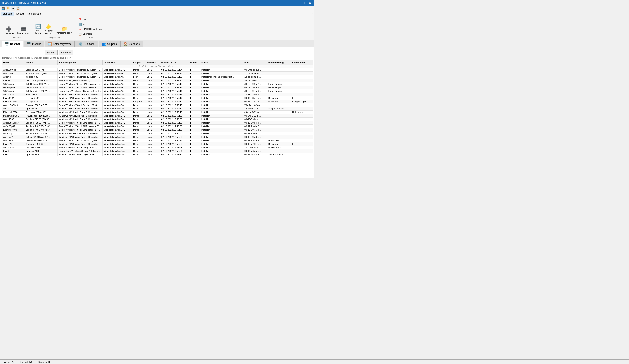 The height and width of the screenshot is (364, 629). I want to click on cell-10-8: Installiert, so click(221, 105).